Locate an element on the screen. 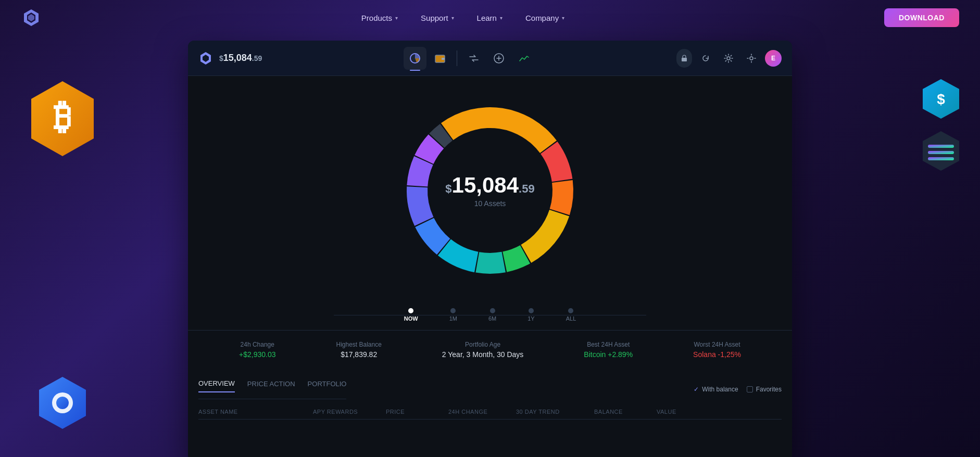 Image resolution: width=980 pixels, height=457 pixels. timeline-dot-6m is located at coordinates (493, 311).